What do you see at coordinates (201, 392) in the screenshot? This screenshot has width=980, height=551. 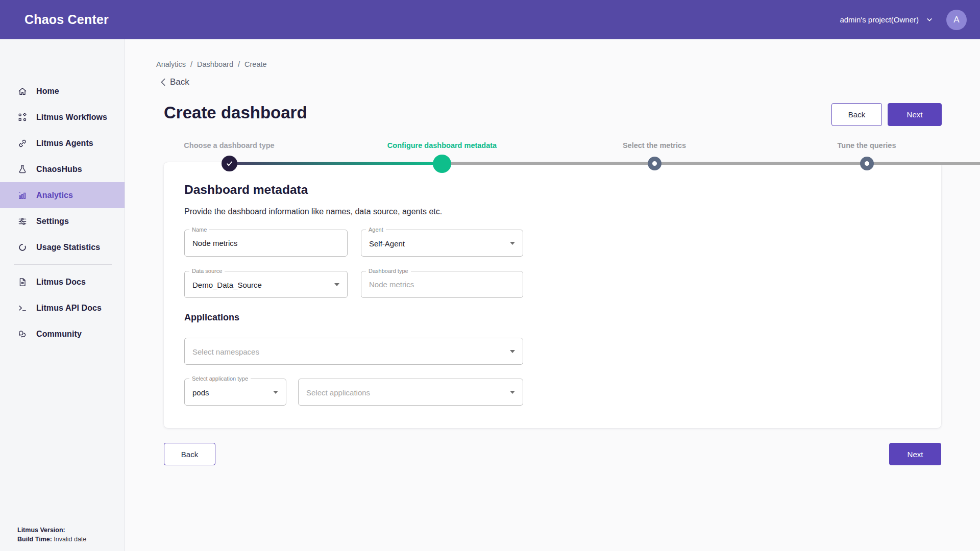 I see `application-type-value: pods` at bounding box center [201, 392].